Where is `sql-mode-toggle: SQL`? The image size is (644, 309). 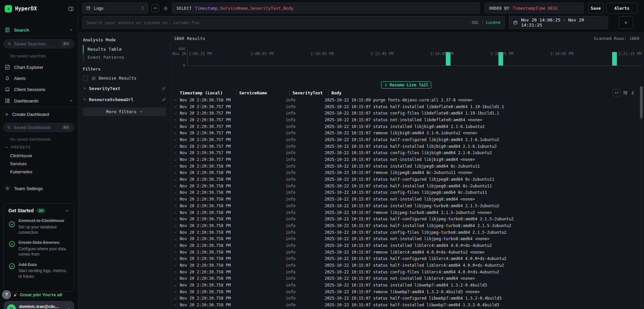 sql-mode-toggle: SQL is located at coordinates (475, 23).